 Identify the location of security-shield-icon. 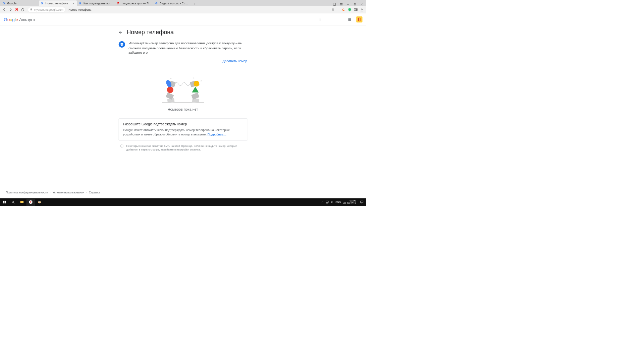
(122, 44).